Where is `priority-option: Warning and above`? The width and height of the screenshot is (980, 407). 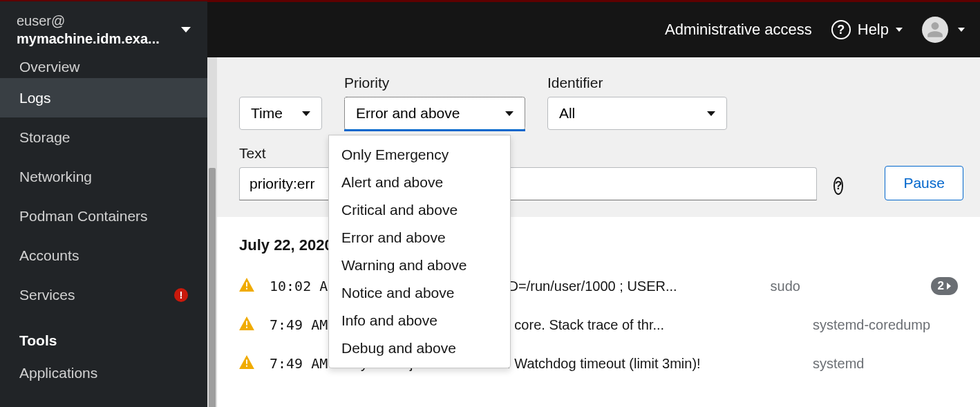
priority-option: Warning and above is located at coordinates (420, 265).